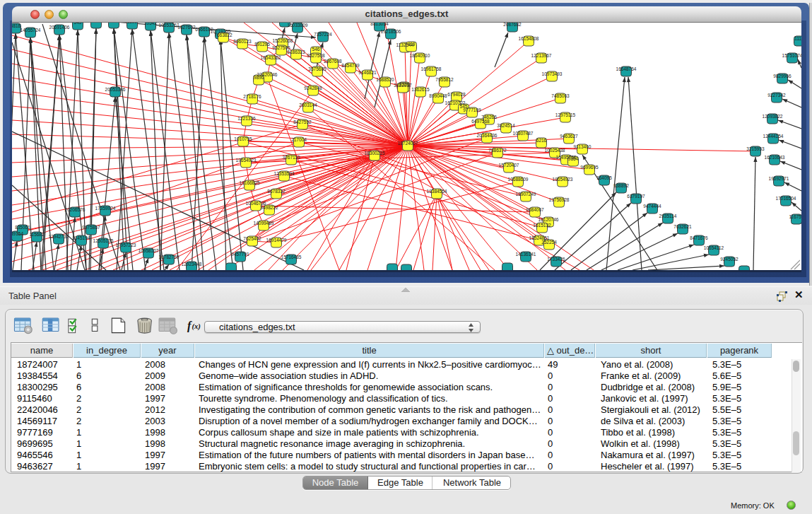  Describe the element at coordinates (556, 259) in the screenshot. I see `svg-text: 1733426` at that location.